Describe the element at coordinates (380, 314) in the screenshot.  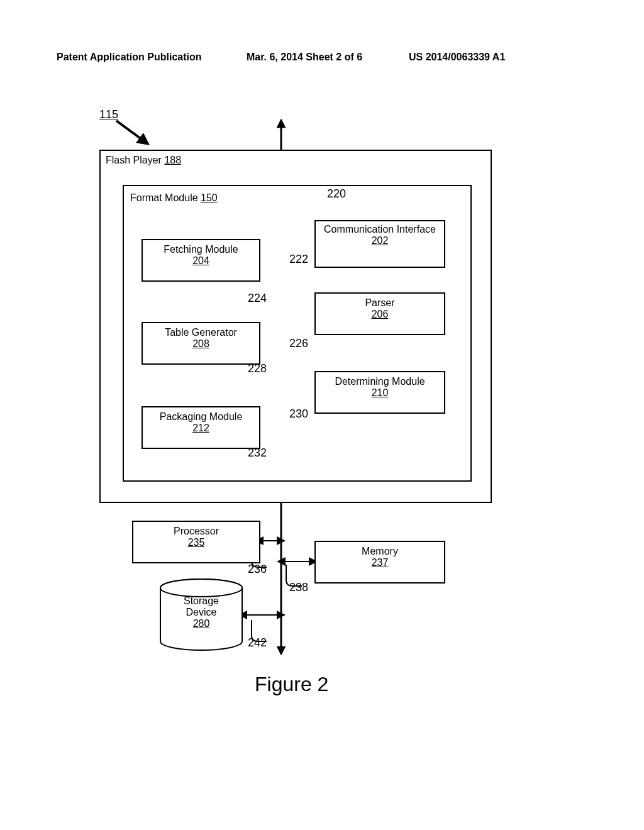
I see `parser-num: 206` at that location.